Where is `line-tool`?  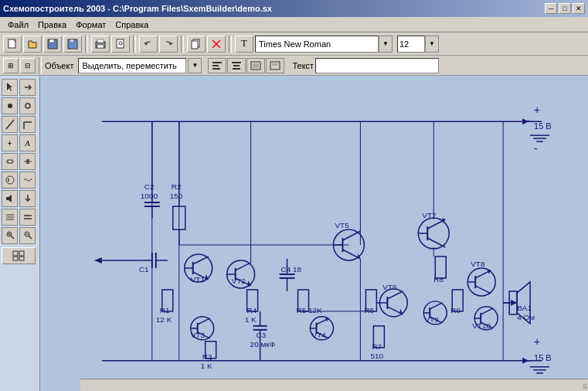 line-tool is located at coordinates (9, 124).